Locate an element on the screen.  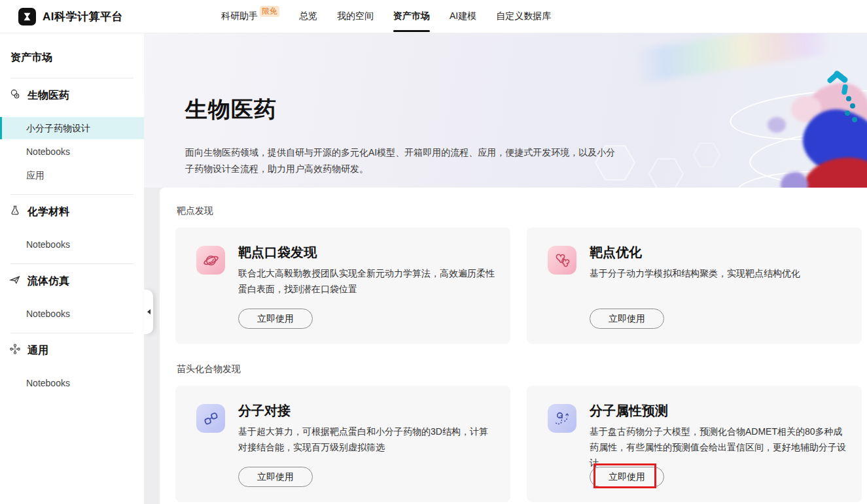
protein-blob-lavender is located at coordinates (777, 125).